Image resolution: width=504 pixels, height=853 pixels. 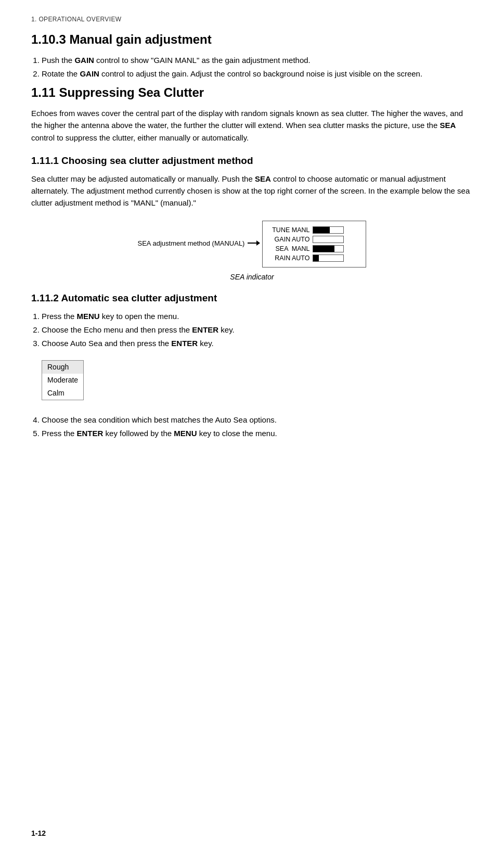 What do you see at coordinates (185, 433) in the screenshot?
I see `bold-menu-2: MENU` at bounding box center [185, 433].